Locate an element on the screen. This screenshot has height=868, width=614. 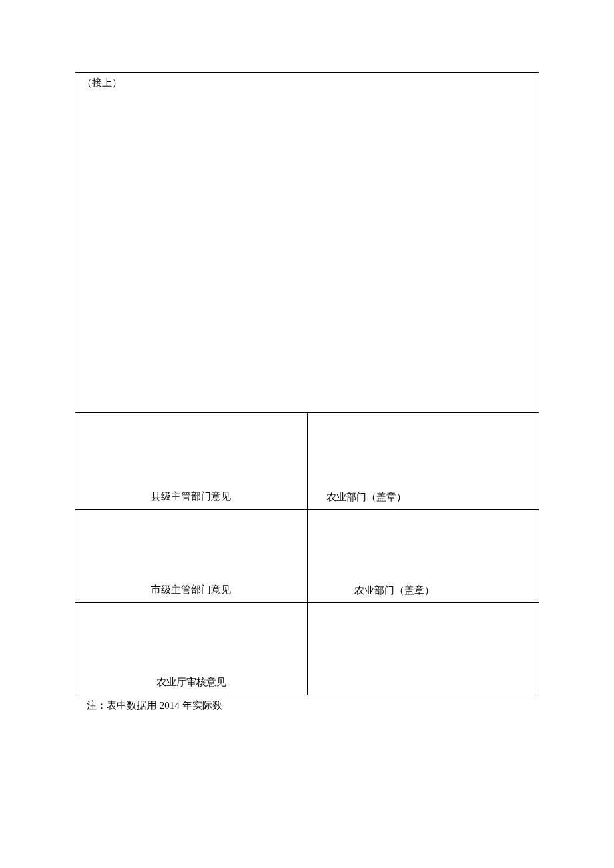
row-city-opinion: 市级主管部门意见 农业部门（盖章） is located at coordinates (307, 556).